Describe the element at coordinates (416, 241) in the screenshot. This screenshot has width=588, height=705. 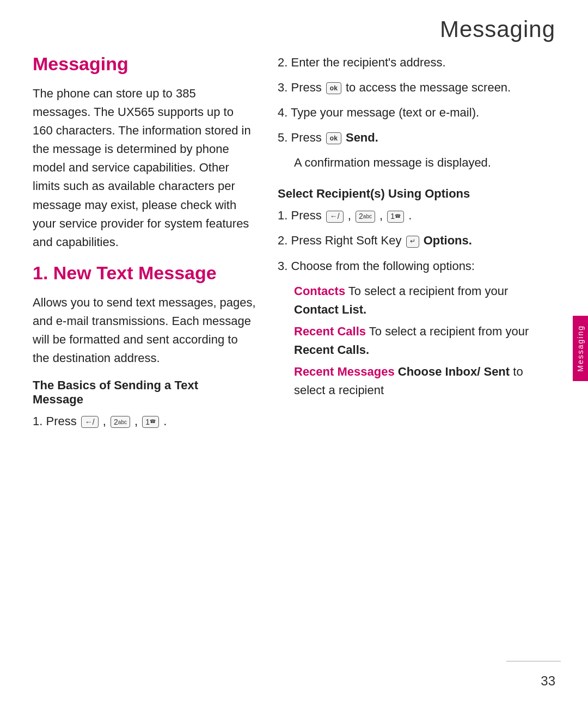
I see `sel-step-2: 2. Press Right Soft Key ↵ Options.` at that location.